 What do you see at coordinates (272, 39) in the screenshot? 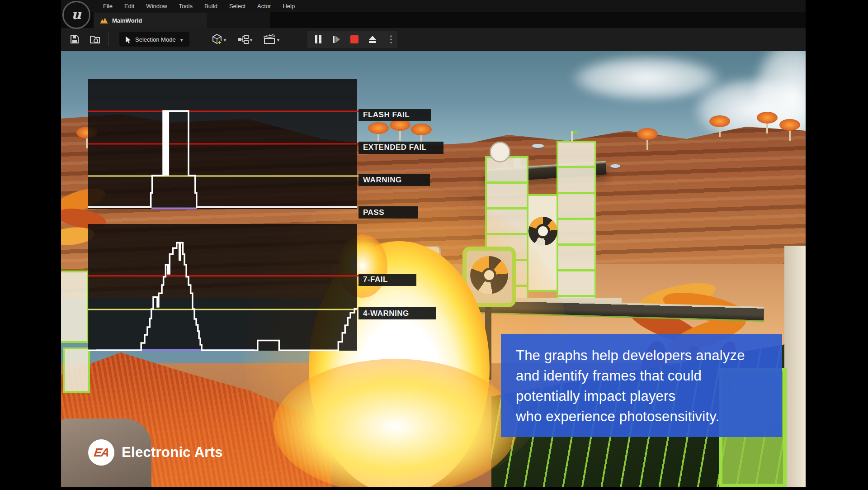
I see `cinematics-button: ▼` at bounding box center [272, 39].